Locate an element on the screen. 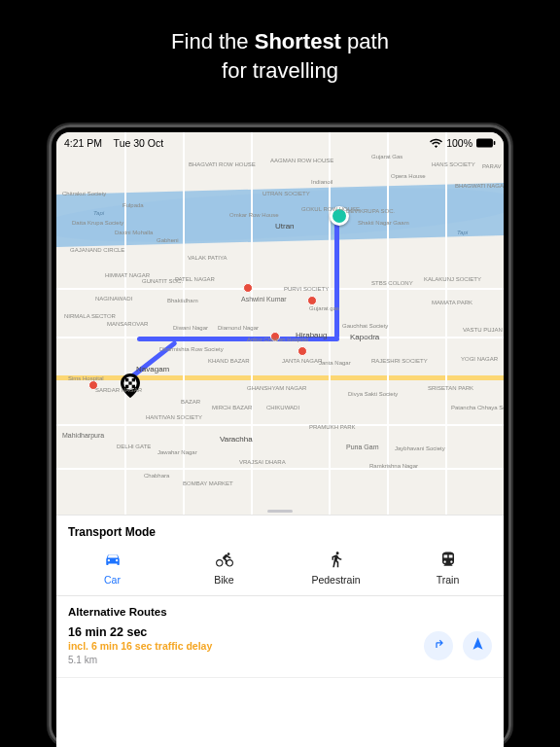 The image size is (560, 747). promo-line1-post: path is located at coordinates (366, 41).